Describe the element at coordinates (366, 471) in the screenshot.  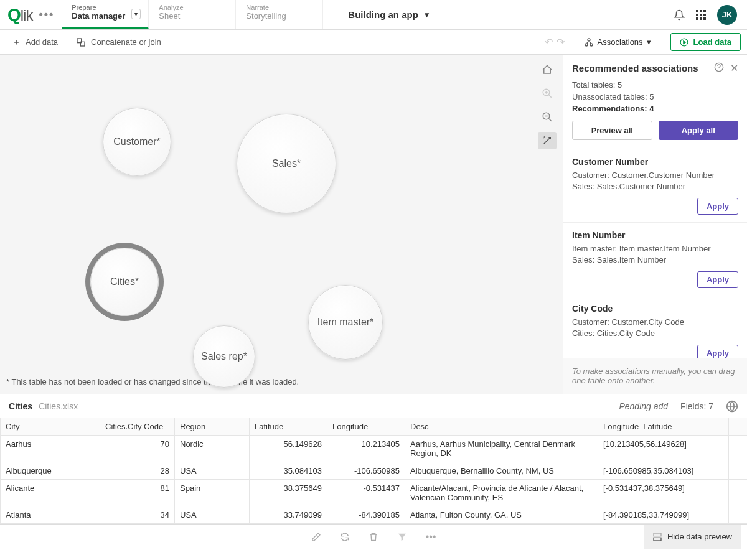
I see `table-cell: -106.650985` at that location.